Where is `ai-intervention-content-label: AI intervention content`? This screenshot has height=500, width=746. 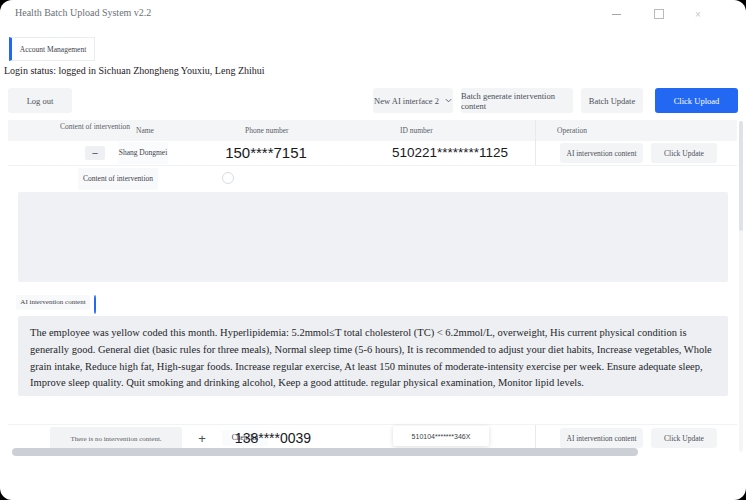
ai-intervention-content-label: AI intervention content is located at coordinates (53, 302).